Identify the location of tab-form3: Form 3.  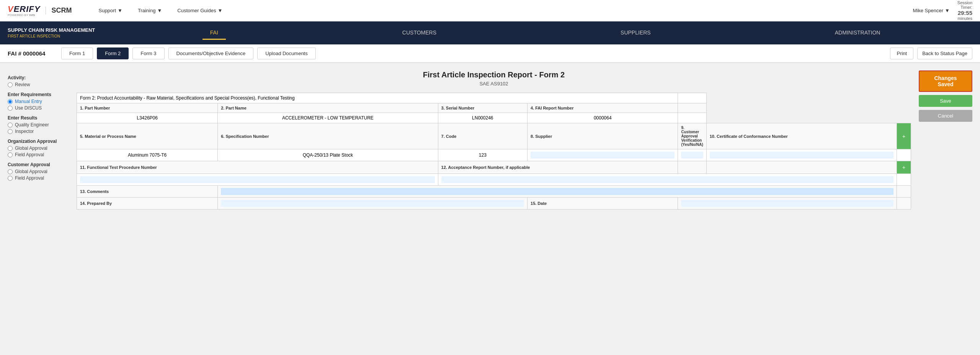
(149, 54).